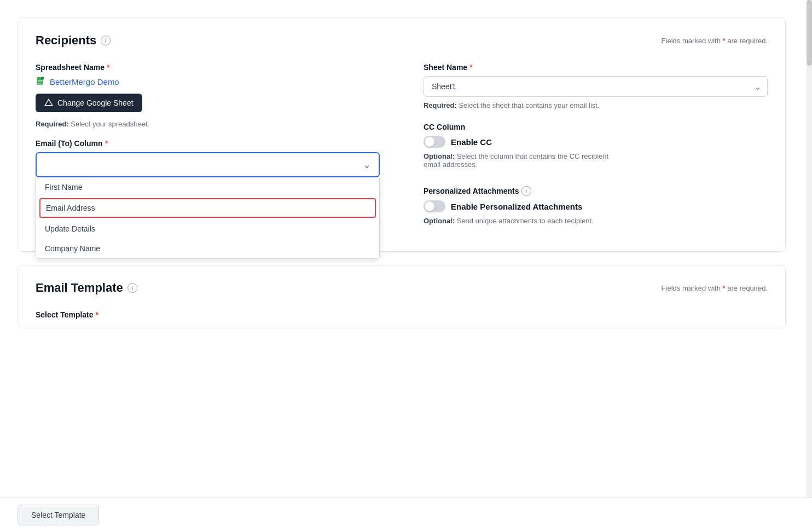 The width and height of the screenshot is (812, 532). I want to click on recipients-left-col: Spreadsheet Name *, so click(208, 149).